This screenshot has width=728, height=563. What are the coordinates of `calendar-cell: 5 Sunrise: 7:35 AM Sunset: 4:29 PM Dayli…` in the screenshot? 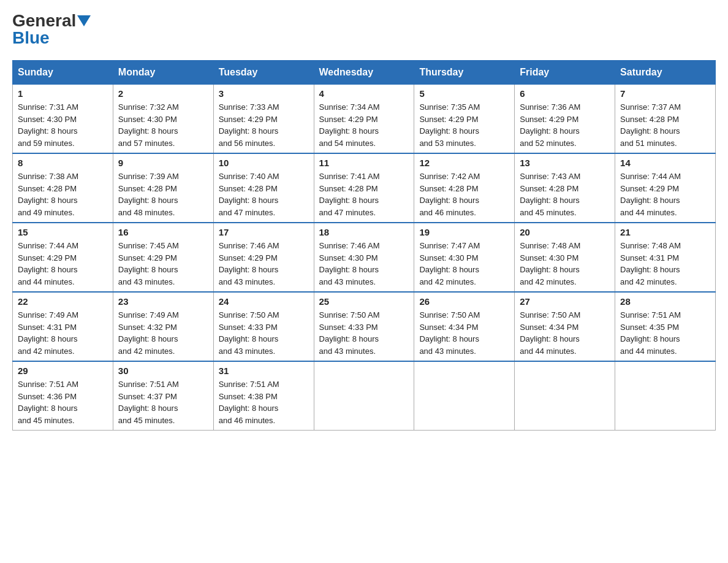 It's located at (464, 119).